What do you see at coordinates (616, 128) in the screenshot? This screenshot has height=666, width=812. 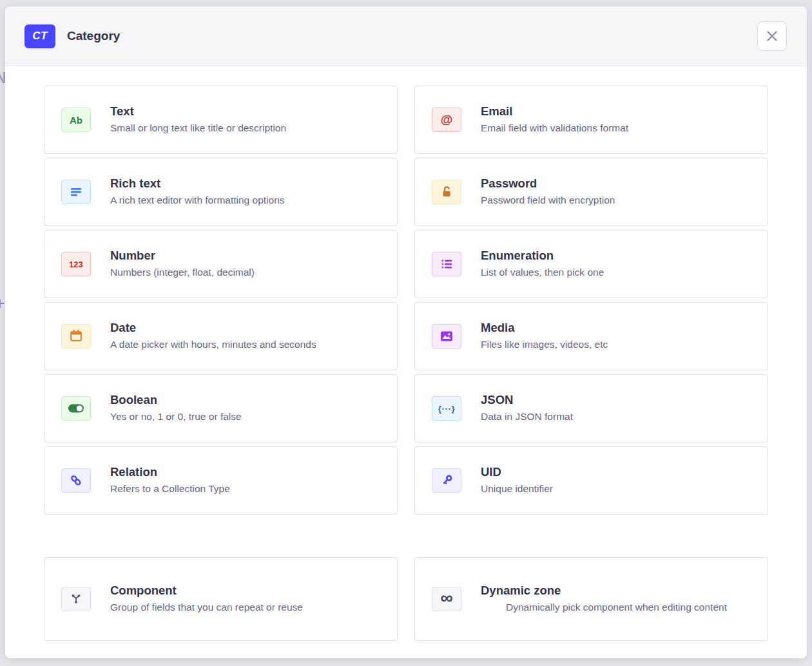 I see `field-description: Email field with validations format` at bounding box center [616, 128].